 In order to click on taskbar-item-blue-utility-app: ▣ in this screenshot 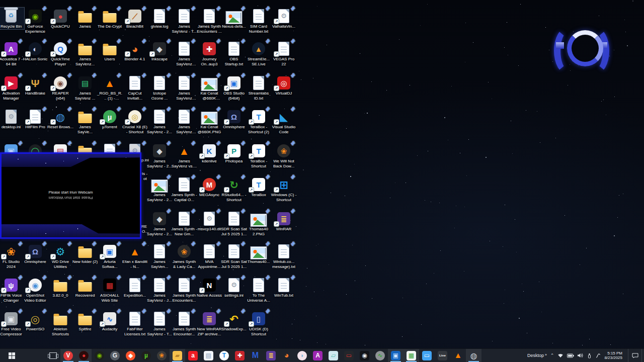, I will do `click(395, 355)`.